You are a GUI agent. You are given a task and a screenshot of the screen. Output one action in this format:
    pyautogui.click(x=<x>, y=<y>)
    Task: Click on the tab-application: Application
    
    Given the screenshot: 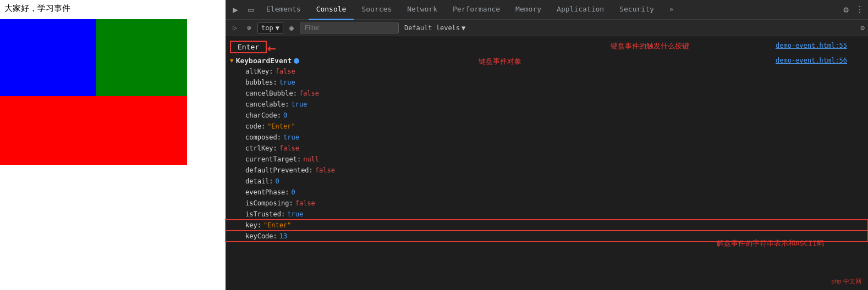 What is the action you would take?
    pyautogui.click(x=580, y=10)
    